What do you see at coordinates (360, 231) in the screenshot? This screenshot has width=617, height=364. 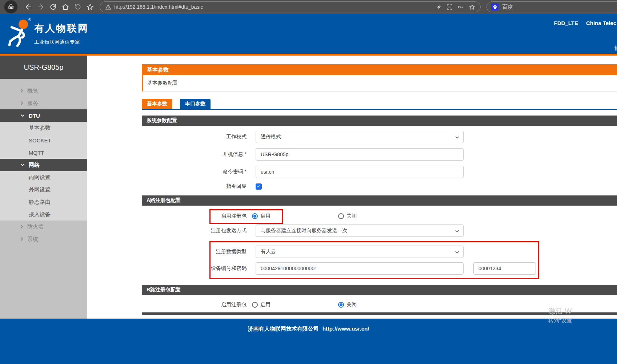 I see `send-mode-select: 与服务器建立连接时向服务器发送一次` at bounding box center [360, 231].